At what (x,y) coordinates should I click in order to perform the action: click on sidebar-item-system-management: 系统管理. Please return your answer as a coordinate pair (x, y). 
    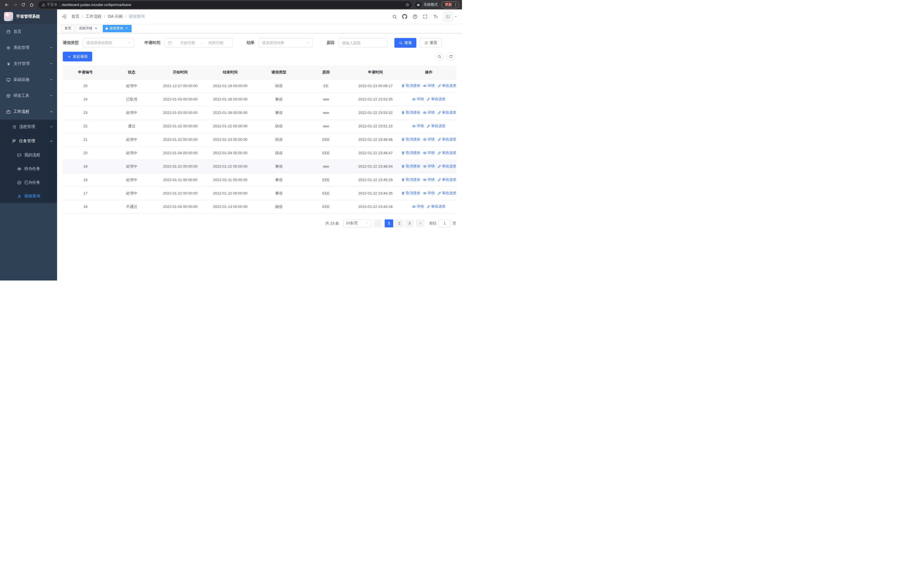
    Looking at the image, I should click on (28, 48).